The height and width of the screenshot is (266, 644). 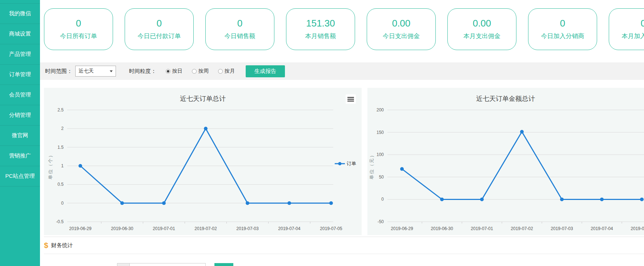 What do you see at coordinates (563, 36) in the screenshot?
I see `stat-label: 今日加入分销商` at bounding box center [563, 36].